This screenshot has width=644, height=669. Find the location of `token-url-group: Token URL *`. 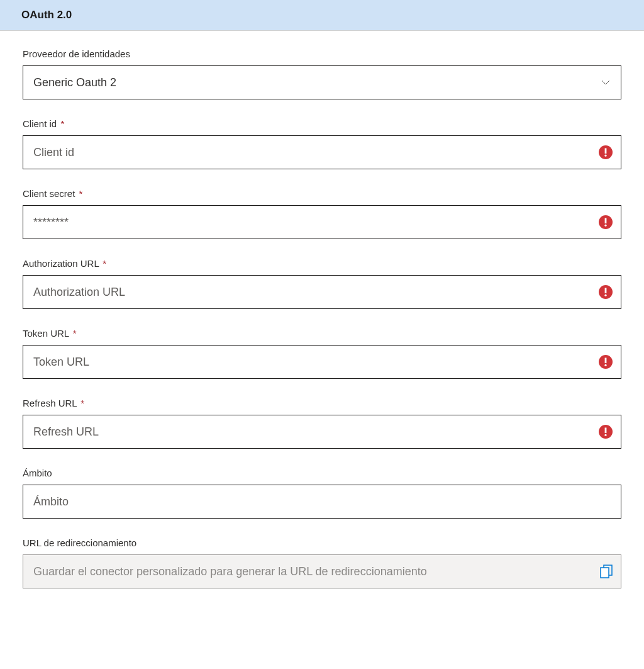

token-url-group: Token URL * is located at coordinates (322, 354).